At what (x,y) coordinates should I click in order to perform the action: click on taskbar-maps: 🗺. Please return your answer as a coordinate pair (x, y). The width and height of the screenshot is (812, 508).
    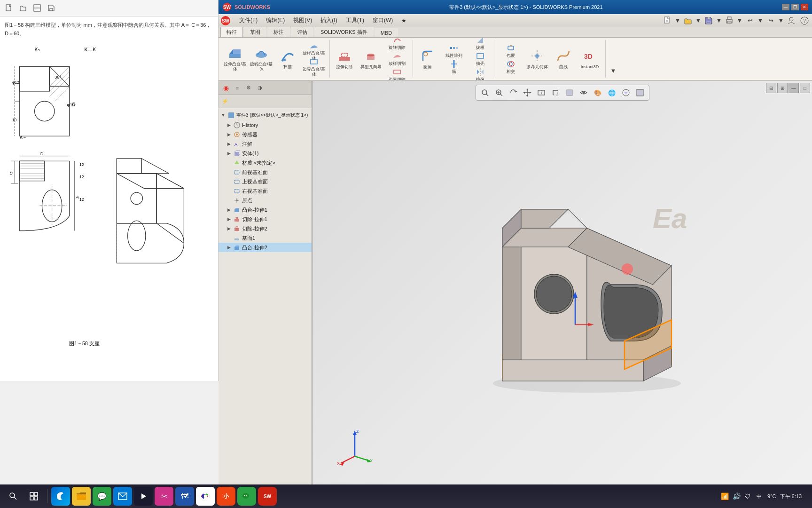
    Looking at the image, I should click on (185, 496).